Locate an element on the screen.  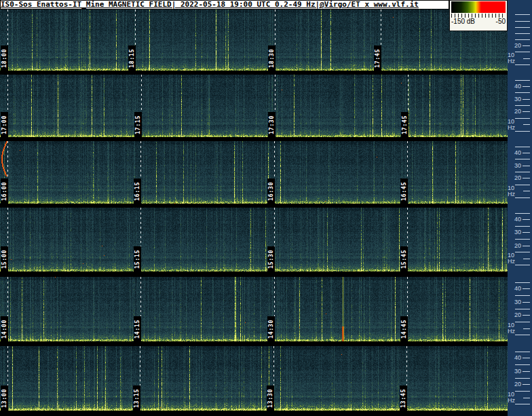
time-label: 16:15 is located at coordinates (137, 191).